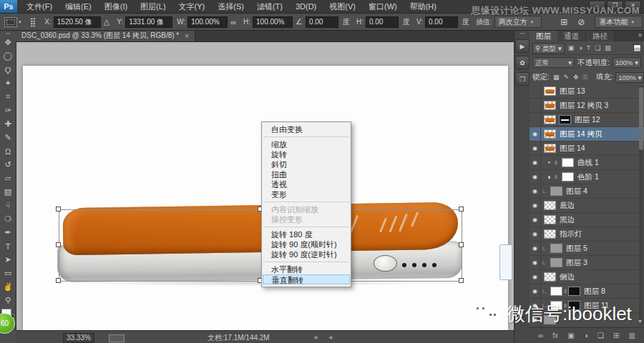 Image resolution: width=644 pixels, height=343 pixels. I want to click on eraser-tool: ▱, so click(8, 179).